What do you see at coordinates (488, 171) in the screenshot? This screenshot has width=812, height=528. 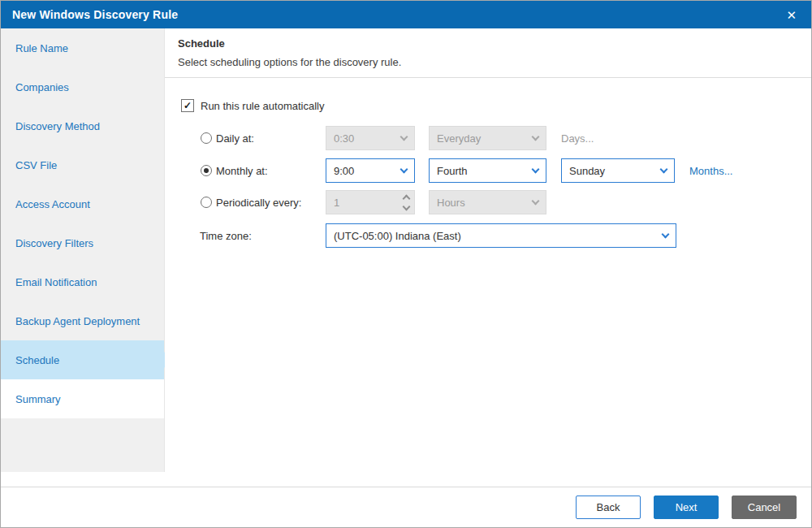 I see `monthly-row: Monthly at: 9:00 Fourth Sunday Months...` at bounding box center [488, 171].